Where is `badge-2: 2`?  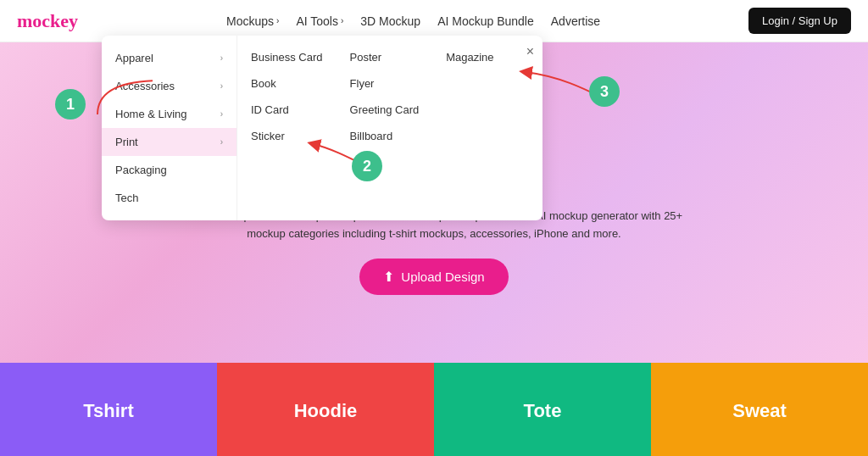 badge-2: 2 is located at coordinates (367, 166).